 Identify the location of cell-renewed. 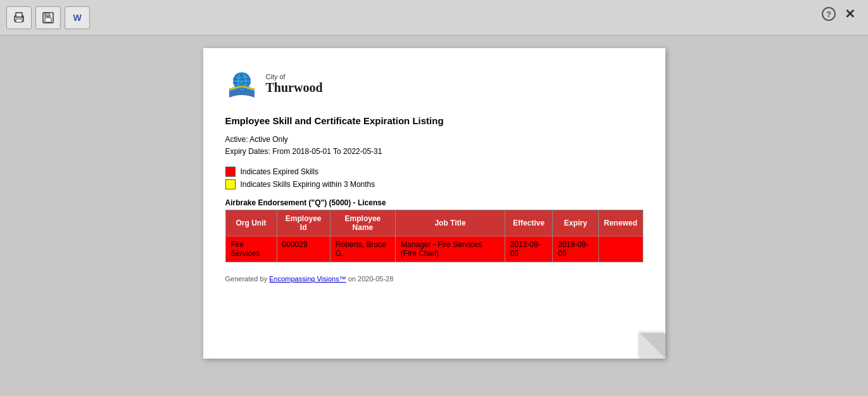
(620, 250).